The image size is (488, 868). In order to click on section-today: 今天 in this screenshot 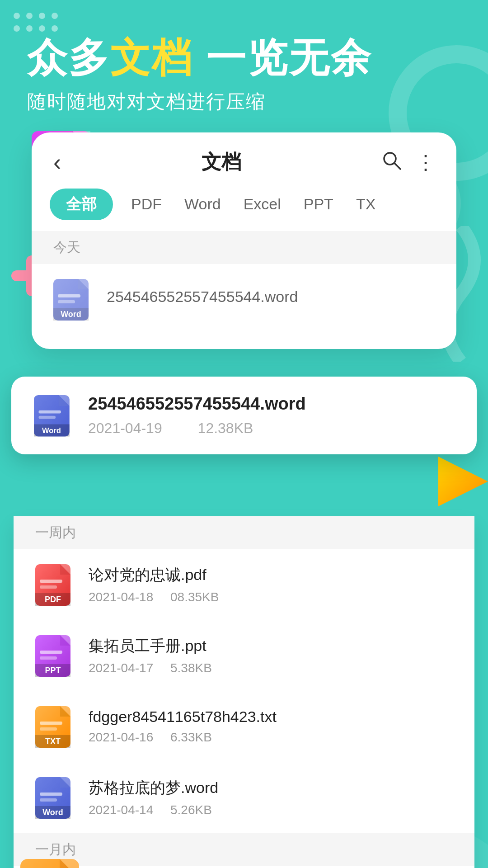, I will do `click(244, 248)`.